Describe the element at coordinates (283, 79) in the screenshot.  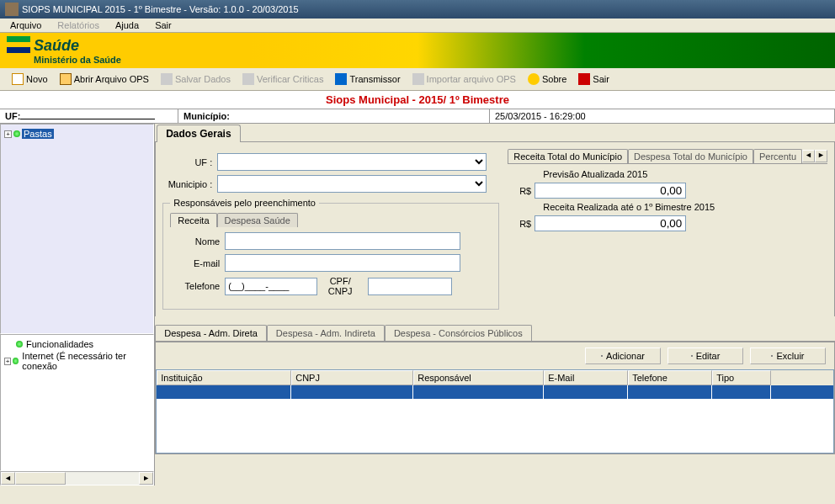
I see `tb-verificar: Verificar Criticas` at that location.